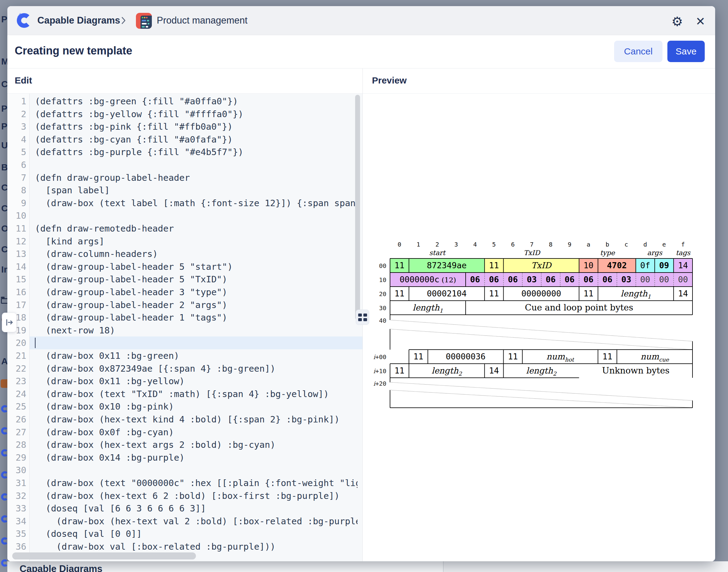  What do you see at coordinates (428, 308) in the screenshot?
I see `svg-text: length1` at bounding box center [428, 308].